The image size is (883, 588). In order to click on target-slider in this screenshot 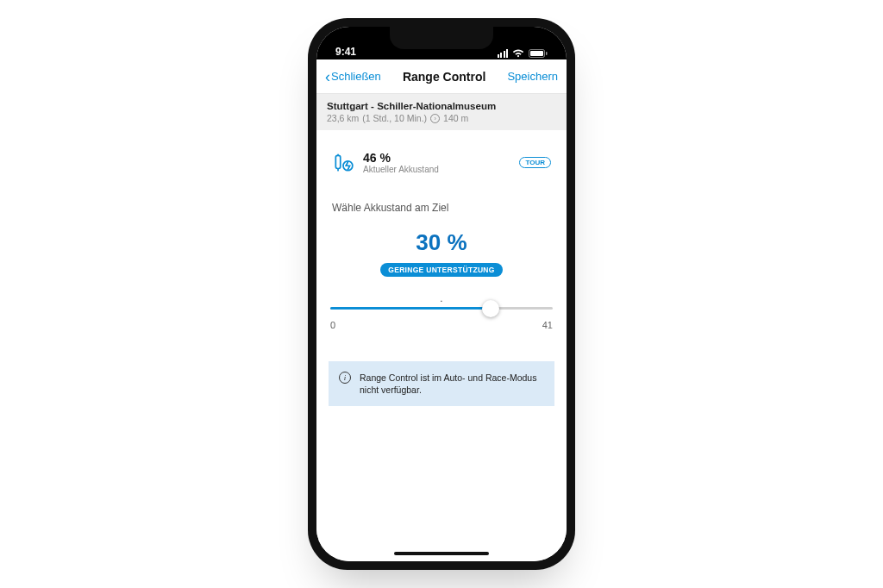, I will do `click(442, 309)`.